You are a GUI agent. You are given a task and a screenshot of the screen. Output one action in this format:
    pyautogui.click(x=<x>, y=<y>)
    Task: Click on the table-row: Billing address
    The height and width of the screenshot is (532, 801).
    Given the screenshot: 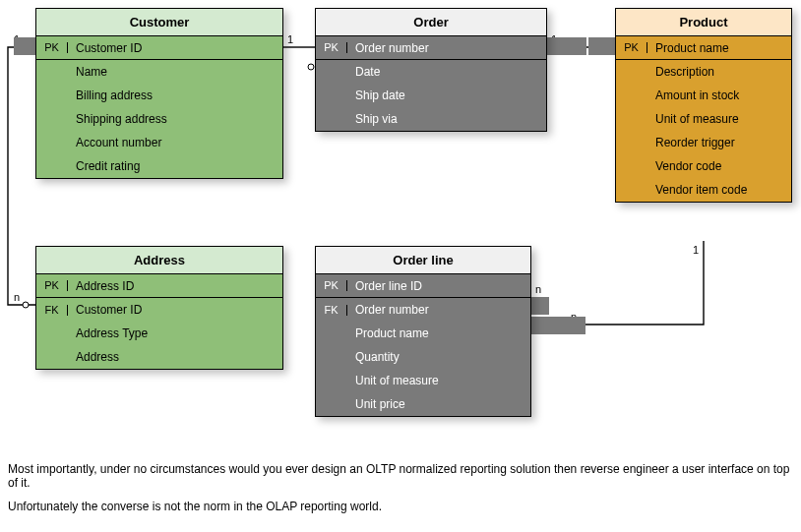 What is the action you would take?
    pyautogui.click(x=159, y=95)
    